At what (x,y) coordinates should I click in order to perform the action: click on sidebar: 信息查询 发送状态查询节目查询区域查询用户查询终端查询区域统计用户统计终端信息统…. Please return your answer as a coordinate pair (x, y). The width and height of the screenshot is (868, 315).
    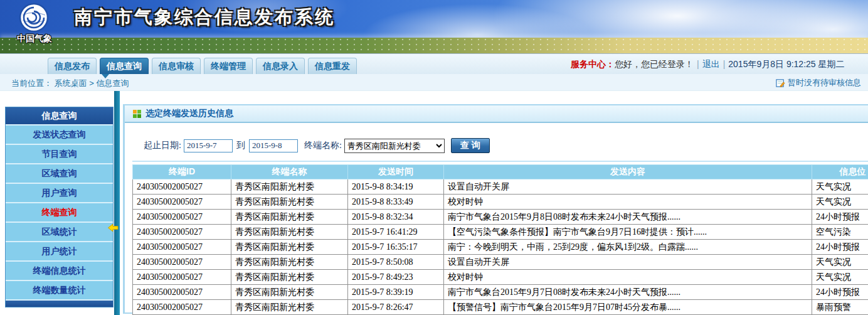
    Looking at the image, I should click on (59, 207).